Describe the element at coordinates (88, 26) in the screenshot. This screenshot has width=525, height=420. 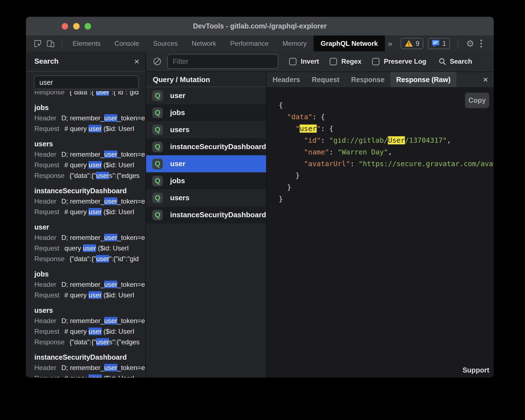
I see `zoom-window-button` at that location.